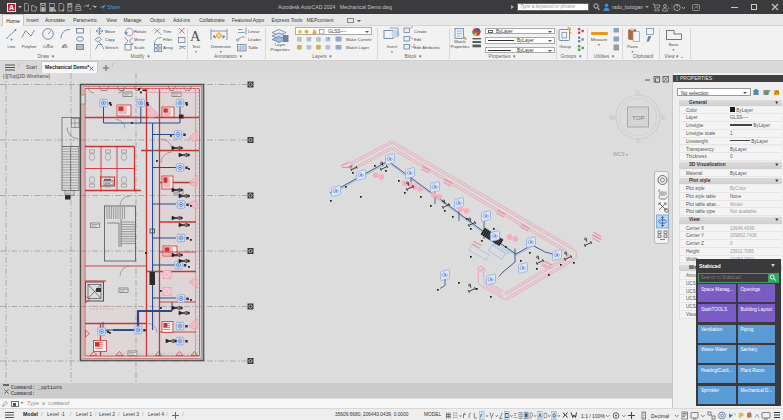 The height and width of the screenshot is (420, 783). I want to click on svg-text: Decimal, so click(660, 415).